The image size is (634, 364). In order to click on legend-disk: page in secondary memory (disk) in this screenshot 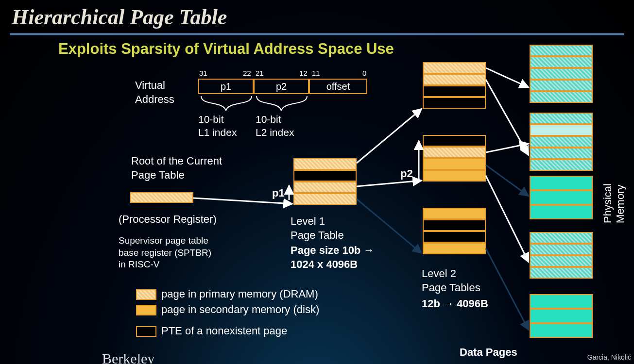, I will do `click(227, 310)`.